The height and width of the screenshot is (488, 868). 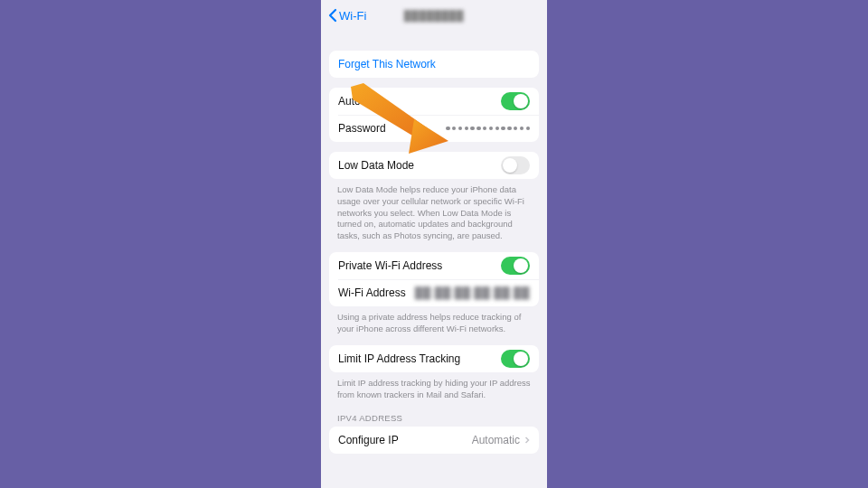 What do you see at coordinates (434, 115) in the screenshot?
I see `connection-group: Auto-Join Password` at bounding box center [434, 115].